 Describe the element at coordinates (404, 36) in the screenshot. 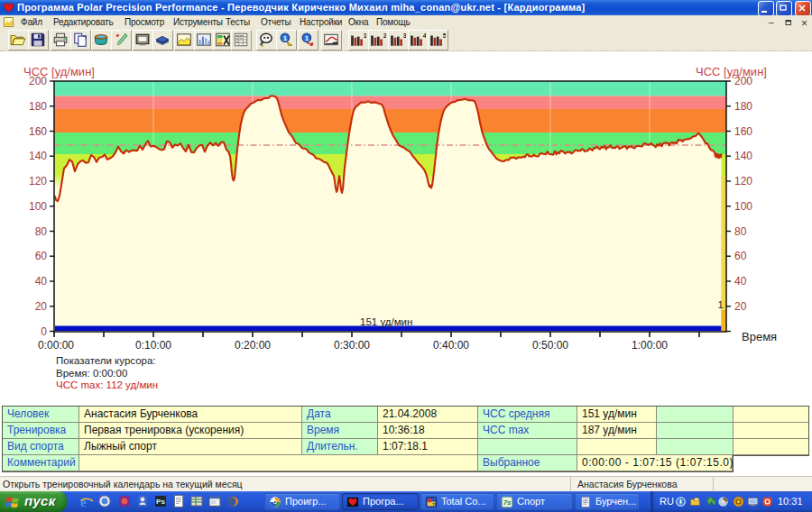

I see `svg-text: 3` at that location.